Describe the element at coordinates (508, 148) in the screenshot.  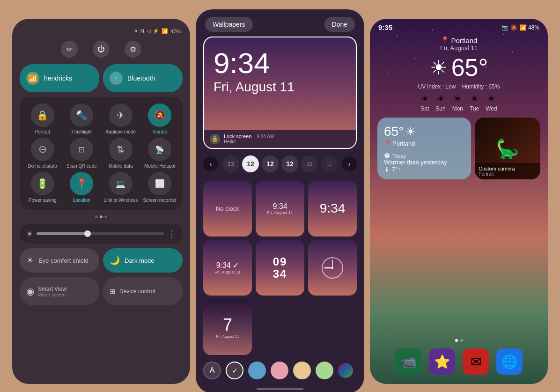
I see `camera-widget: 🦕 Custom camera Portrait` at that location.